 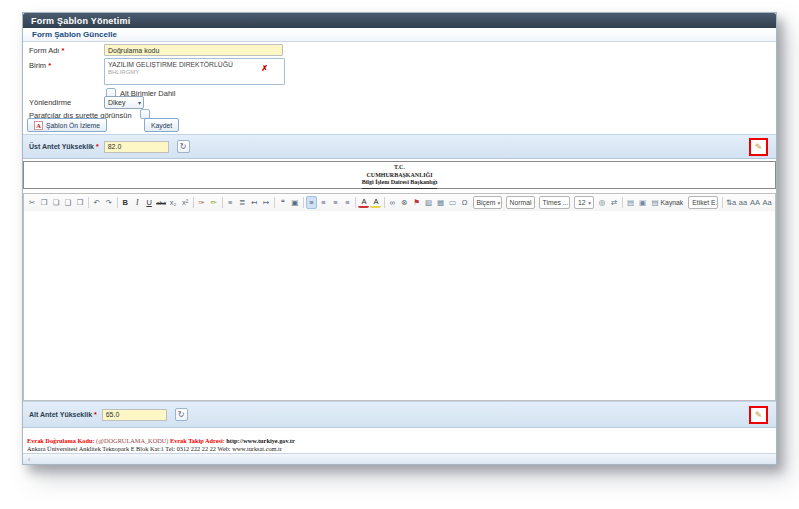 What do you see at coordinates (554, 202) in the screenshot?
I see `font-select: Times ...▾` at bounding box center [554, 202].